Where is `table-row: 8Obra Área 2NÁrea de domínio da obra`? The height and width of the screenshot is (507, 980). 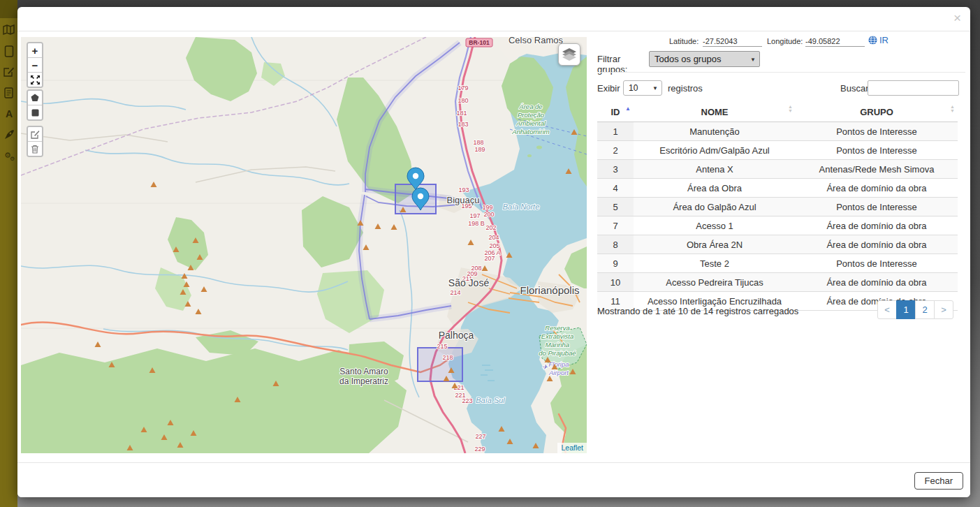
table-row: 8Obra Área 2NÁrea de domínio da obra is located at coordinates (777, 244).